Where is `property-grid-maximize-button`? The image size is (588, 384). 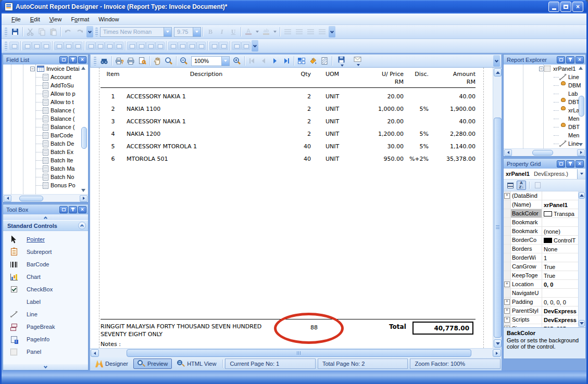 property-grid-maximize-button is located at coordinates (561, 164).